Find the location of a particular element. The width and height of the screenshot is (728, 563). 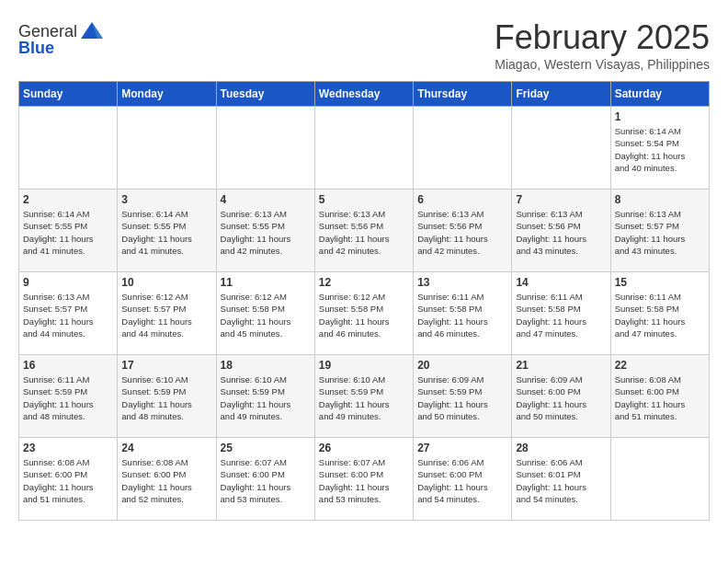

calendar-cell: 13Sunrise: 6:11 AM Sunset: 5:58 PM Dayli… is located at coordinates (463, 314).